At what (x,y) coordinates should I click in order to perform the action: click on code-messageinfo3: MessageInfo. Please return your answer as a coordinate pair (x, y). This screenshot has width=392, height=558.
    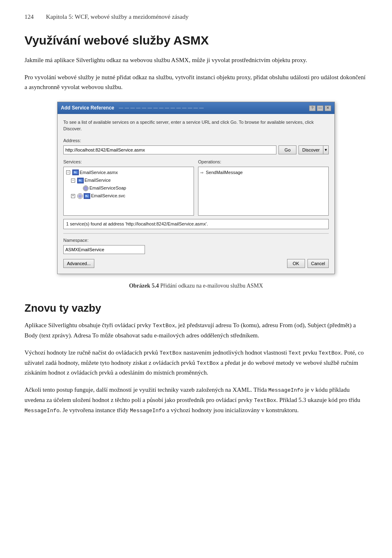
    Looking at the image, I should click on (147, 411).